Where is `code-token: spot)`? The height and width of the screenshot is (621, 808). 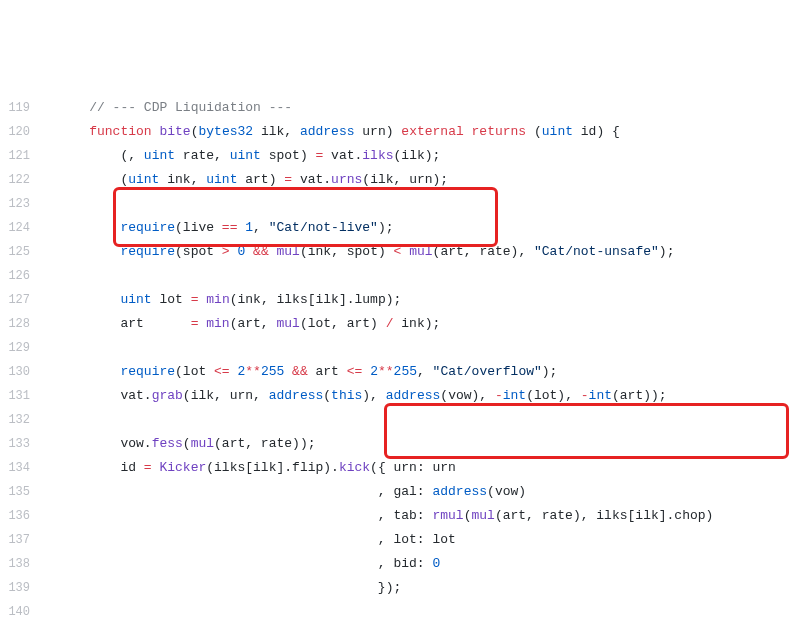
code-token: spot) is located at coordinates (288, 156).